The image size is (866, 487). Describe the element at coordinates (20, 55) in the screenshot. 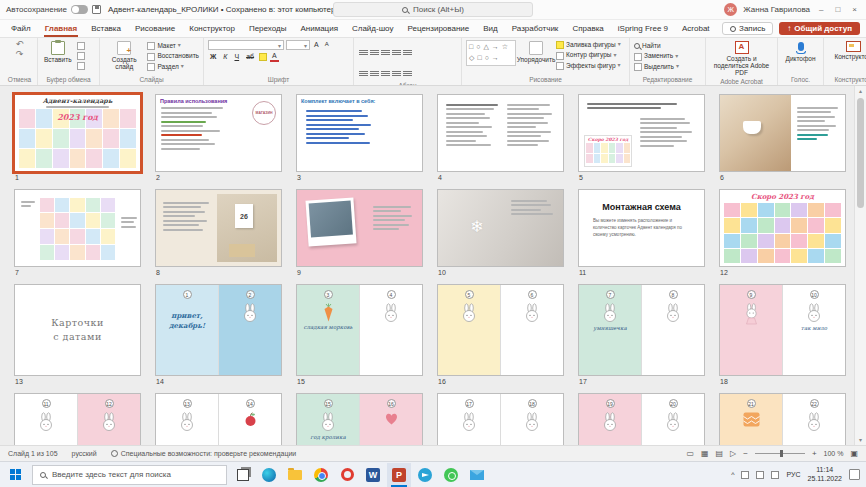

I see `redo-icon: ↷` at that location.